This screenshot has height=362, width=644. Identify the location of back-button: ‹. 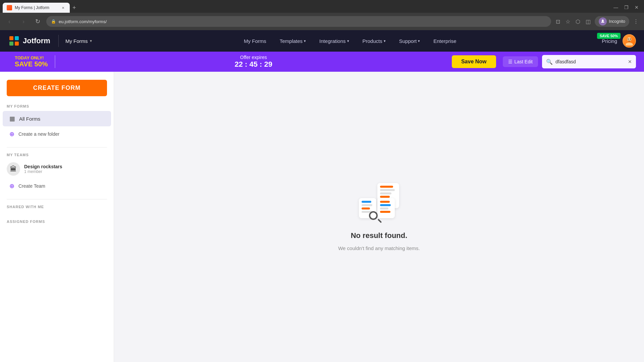
(9, 21).